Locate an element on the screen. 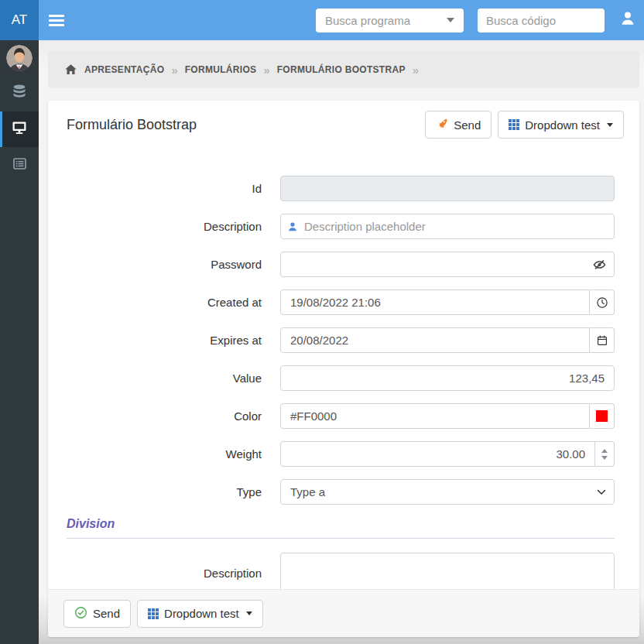  program-search-select: Busca programa is located at coordinates (390, 20).